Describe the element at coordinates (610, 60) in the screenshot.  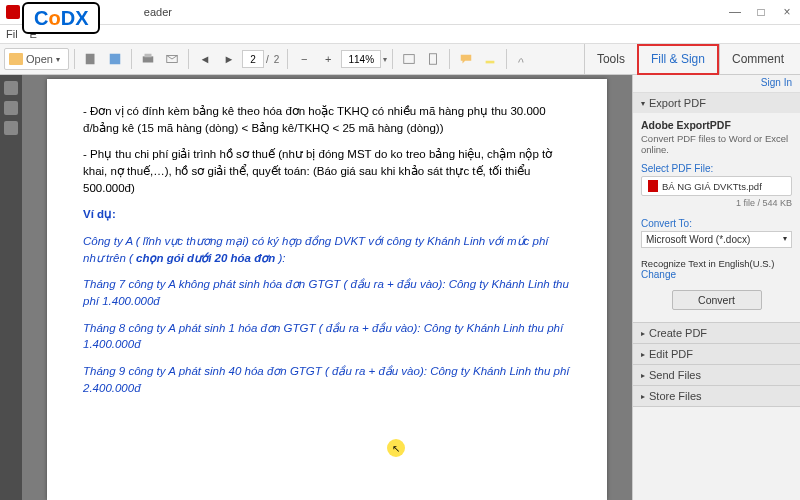
I see `tab-tools: Tools` at that location.